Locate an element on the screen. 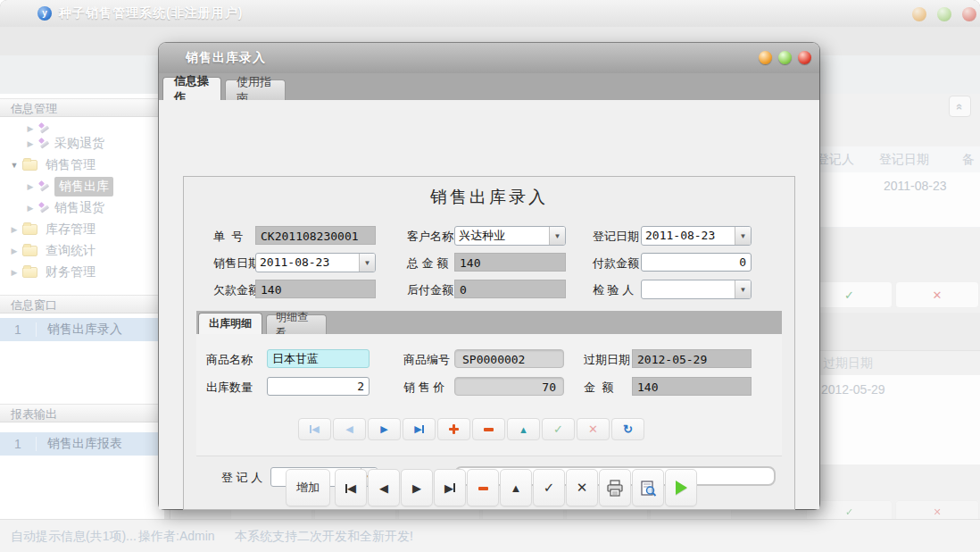 Image resolution: width=980 pixels, height=552 pixels. detail-post-button: ✓ is located at coordinates (559, 429).